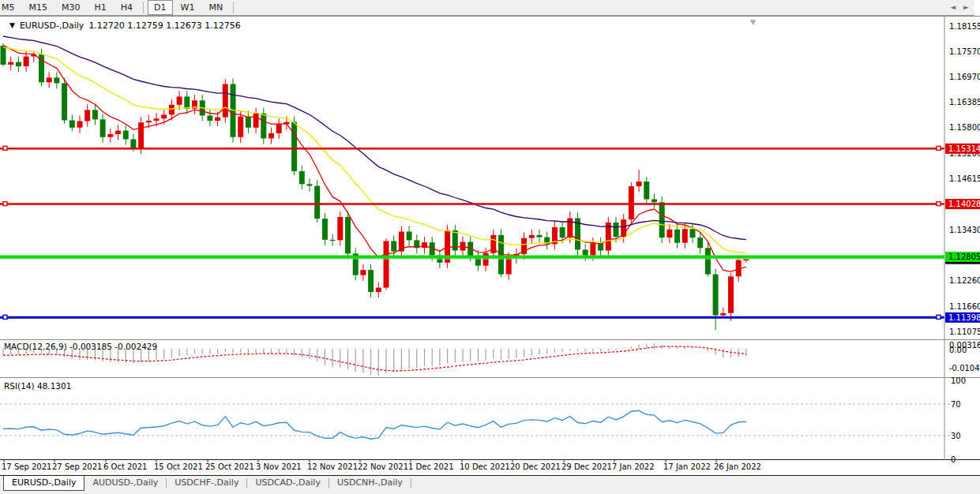  What do you see at coordinates (81, 346) in the screenshot?
I see `macd-indicator-label: MACD(12,26,9) -0.003185 -0.002429` at bounding box center [81, 346].